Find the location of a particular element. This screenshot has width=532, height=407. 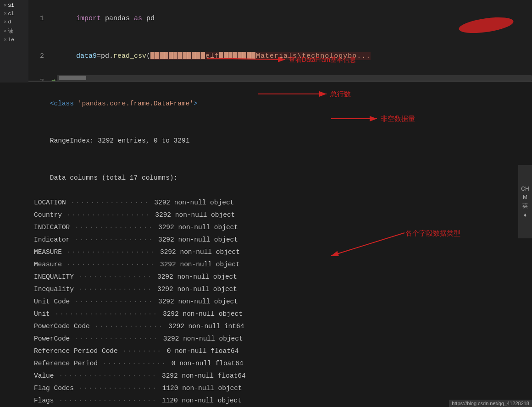

col-row-RefPeriod: Reference Period ············· 0 non-nul… is located at coordinates (281, 364).